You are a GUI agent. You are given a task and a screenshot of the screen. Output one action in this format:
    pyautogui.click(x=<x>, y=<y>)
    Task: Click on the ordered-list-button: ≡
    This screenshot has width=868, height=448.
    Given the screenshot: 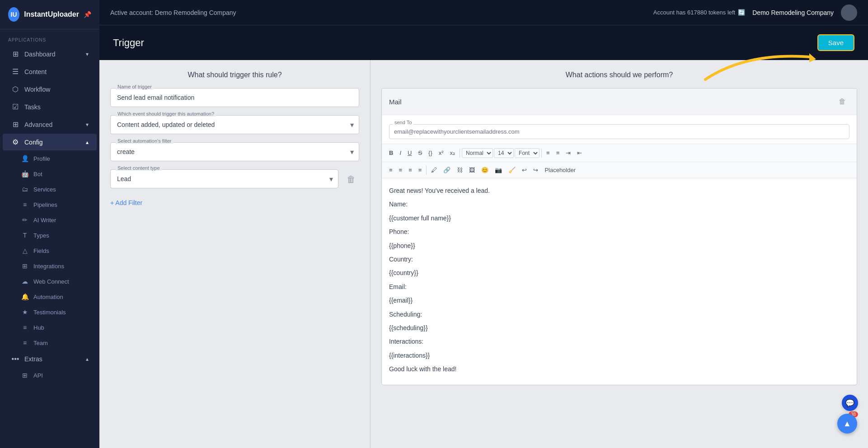 What is the action you would take?
    pyautogui.click(x=548, y=153)
    